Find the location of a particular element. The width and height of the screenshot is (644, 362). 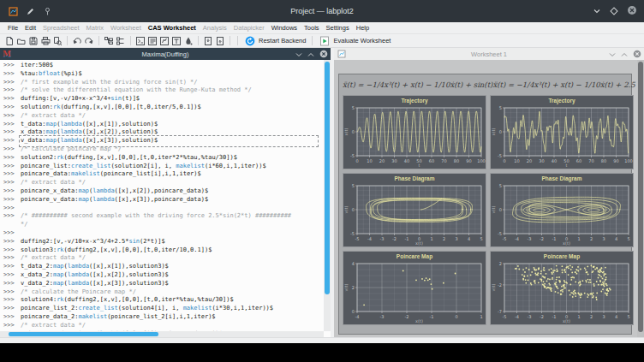

maximize-button is located at coordinates (614, 11).